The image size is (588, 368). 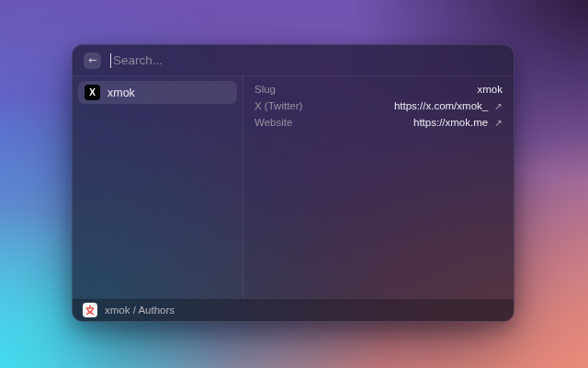 I want to click on detail-row-slug: Slug xmok, so click(x=379, y=89).